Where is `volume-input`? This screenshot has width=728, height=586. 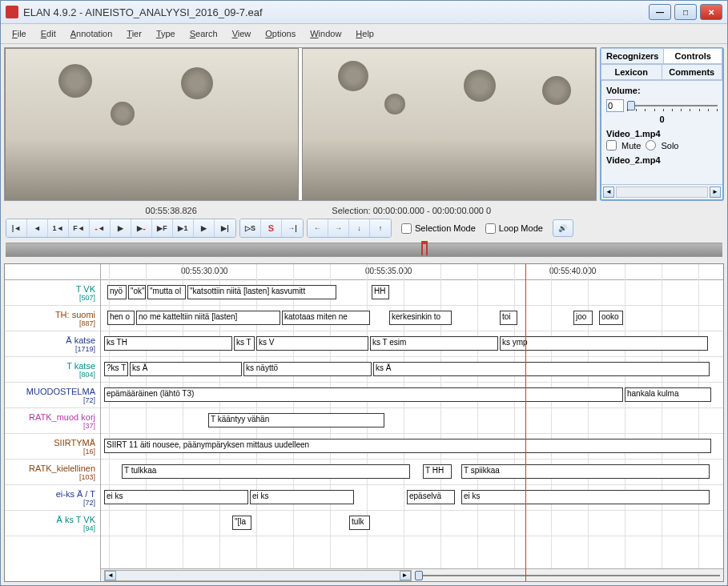 volume-input is located at coordinates (615, 106).